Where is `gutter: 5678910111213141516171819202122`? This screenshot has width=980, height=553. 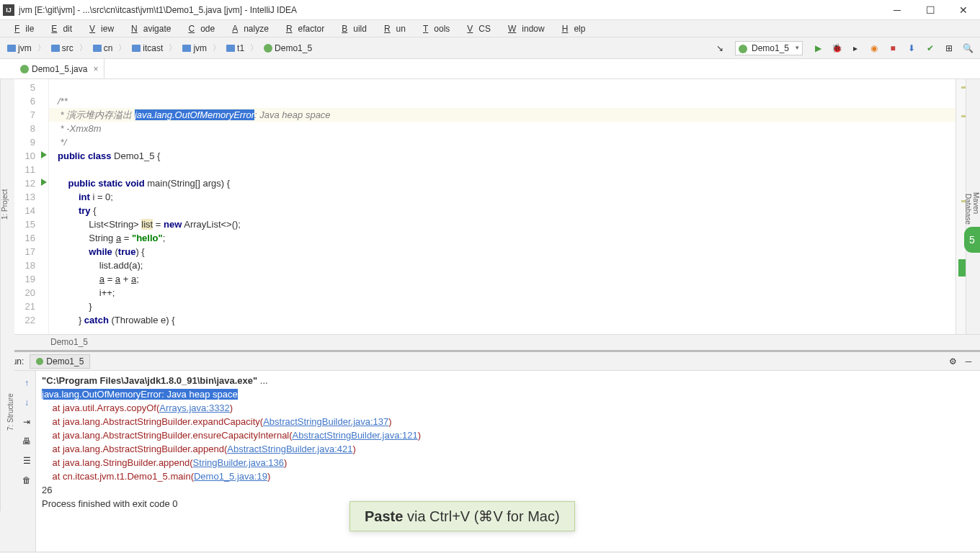 gutter: 5678910111213141516171819202122 is located at coordinates (32, 207).